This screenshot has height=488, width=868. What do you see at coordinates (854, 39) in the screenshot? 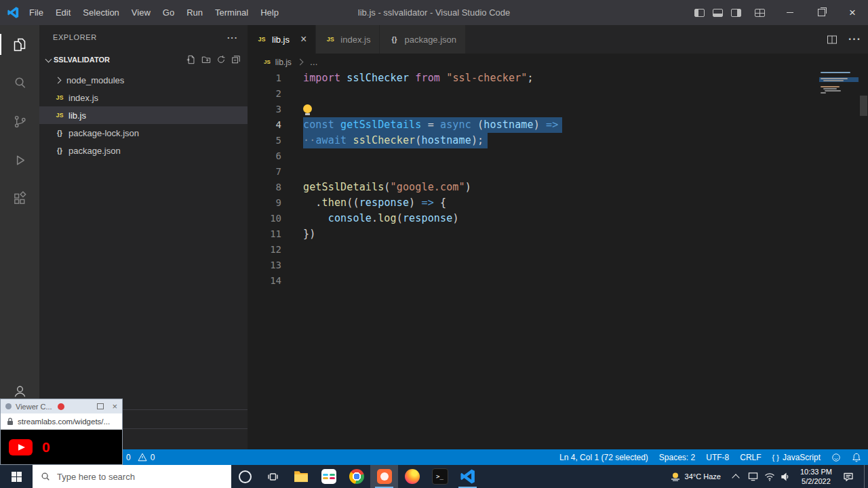
I see `editor-more-actions-icon: ···` at bounding box center [854, 39].